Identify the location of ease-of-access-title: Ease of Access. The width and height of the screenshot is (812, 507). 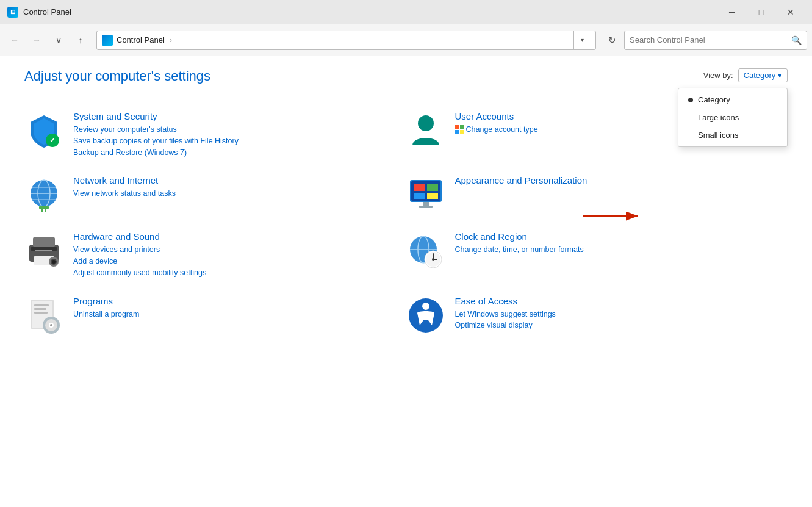
(622, 301).